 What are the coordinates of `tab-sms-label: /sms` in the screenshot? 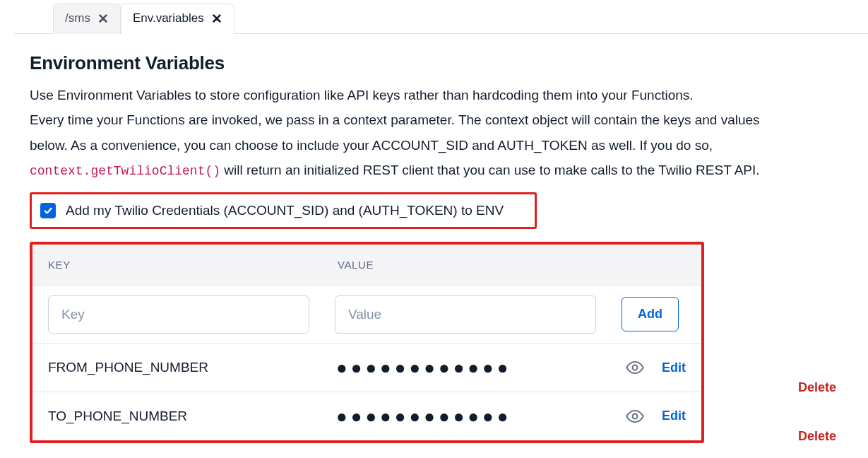 It's located at (78, 18).